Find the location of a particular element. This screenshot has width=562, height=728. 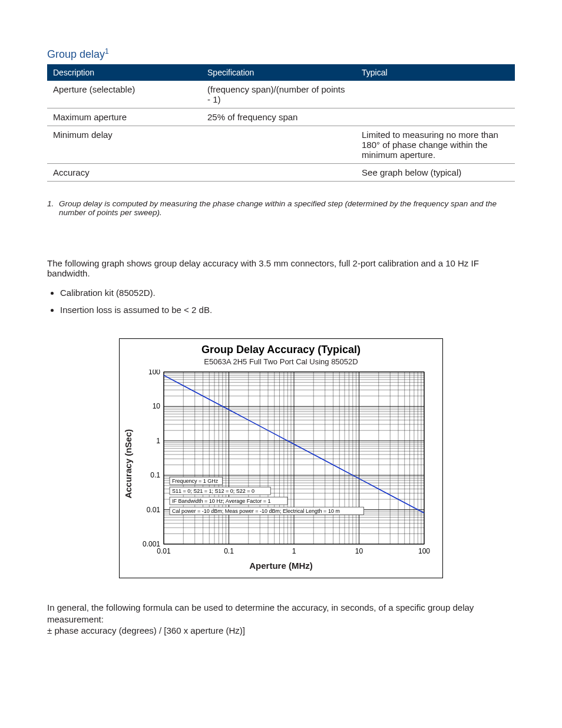

chart-plot: 0.010.11101000.0010.010.1110100Frequency… is located at coordinates (283, 464).